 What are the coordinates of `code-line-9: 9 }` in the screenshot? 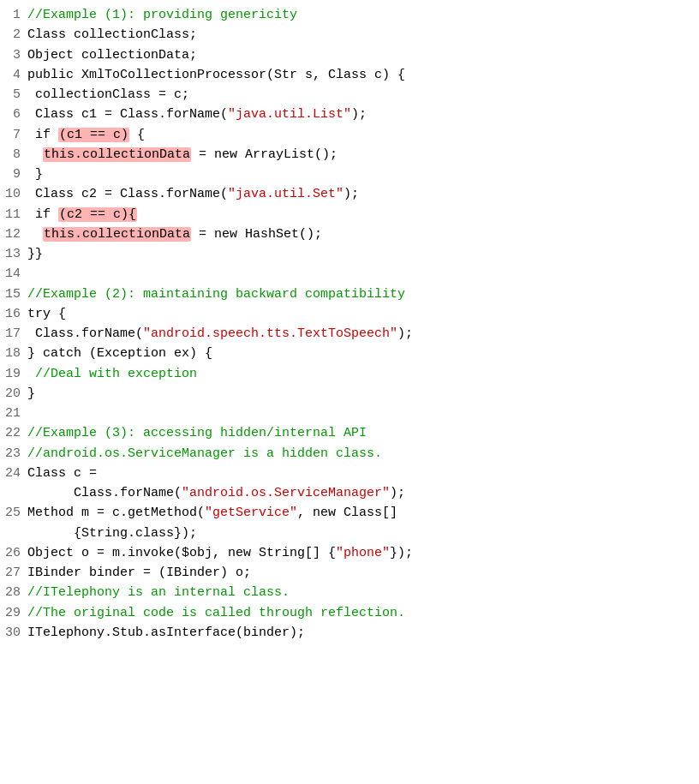 It's located at (350, 175).